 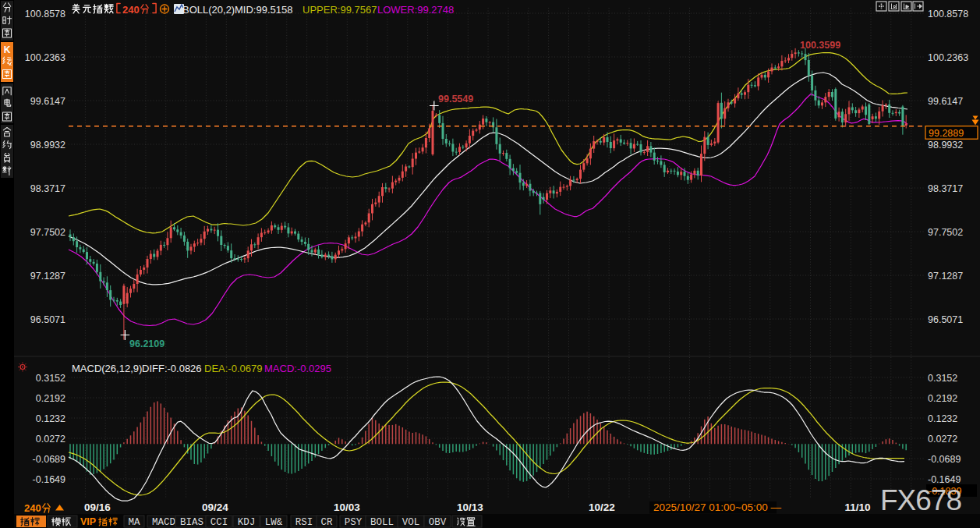 I want to click on svg-text: FX678, so click(x=921, y=501).